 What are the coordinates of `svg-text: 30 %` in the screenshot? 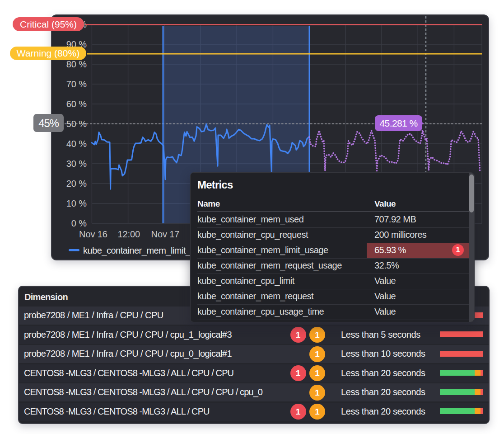 It's located at (77, 164).